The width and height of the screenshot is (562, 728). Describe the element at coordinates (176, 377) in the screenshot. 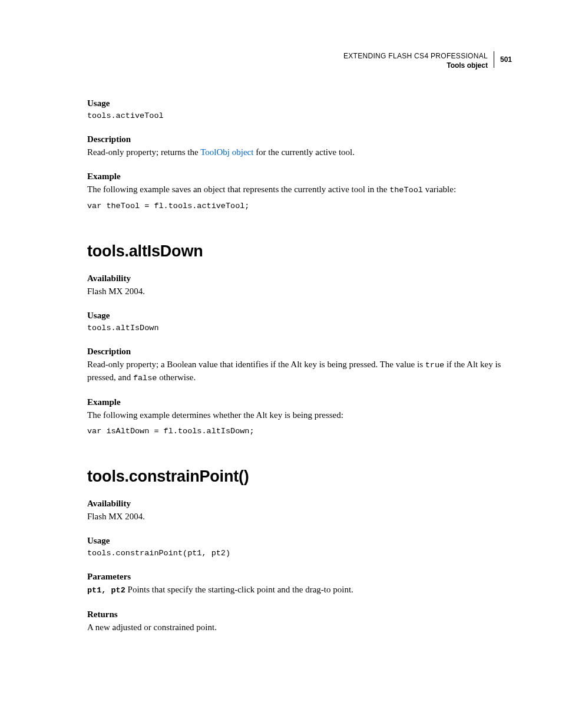

I see `desc-post: otherwise.` at that location.